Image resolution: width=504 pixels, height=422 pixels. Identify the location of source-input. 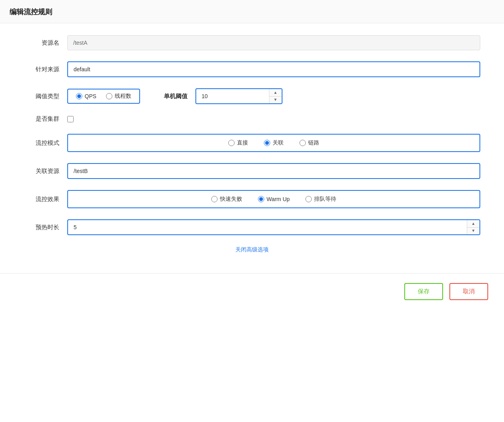
(274, 69).